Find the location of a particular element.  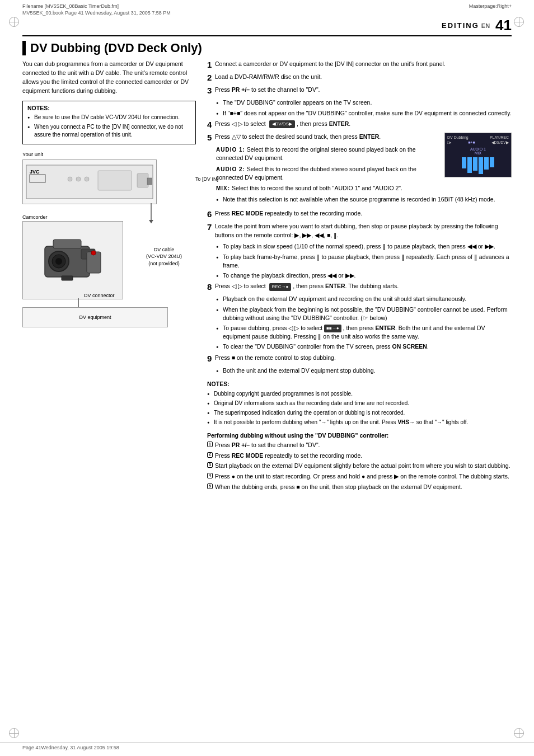

mix-label: MIX: is located at coordinates (223, 188).